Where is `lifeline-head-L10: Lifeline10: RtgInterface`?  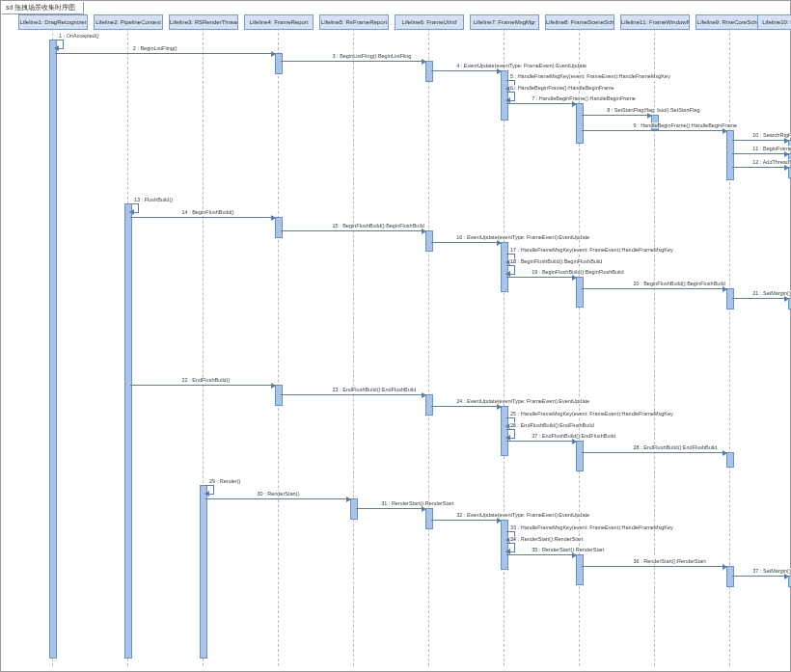
lifeline-head-L10: Lifeline10: RtgInterface is located at coordinates (774, 22).